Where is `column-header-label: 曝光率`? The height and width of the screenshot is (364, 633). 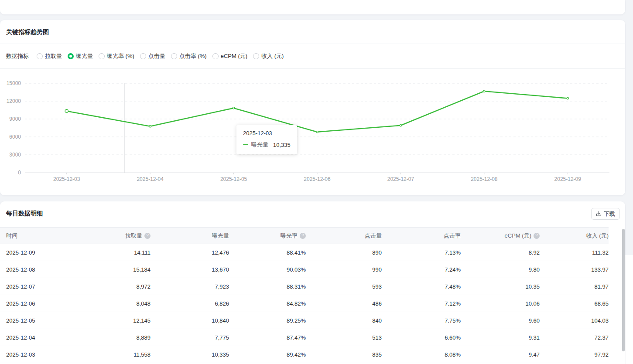 column-header-label: 曝光率 is located at coordinates (289, 236).